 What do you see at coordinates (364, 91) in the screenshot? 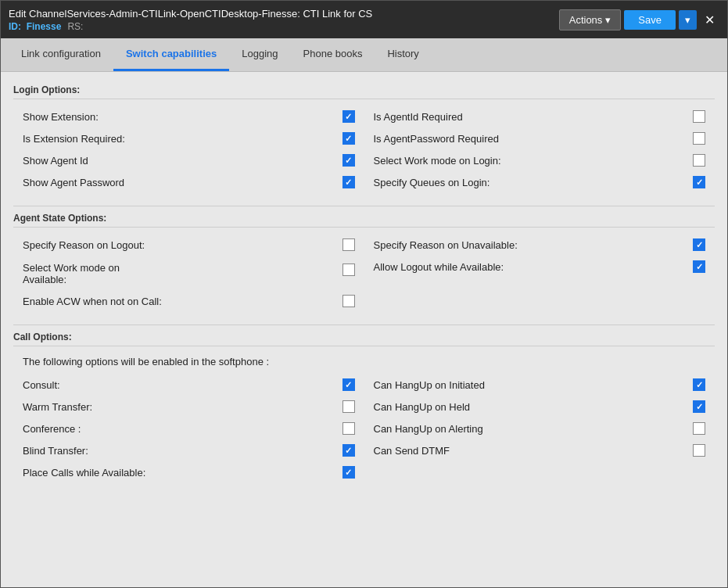
I see `login-options-header: Login Options:` at bounding box center [364, 91].